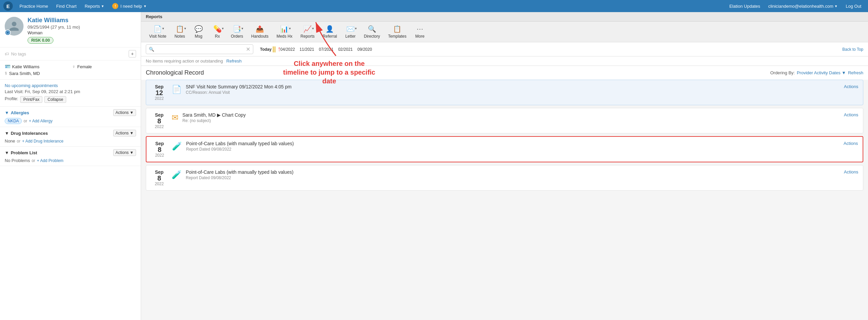 This screenshot has height=320, width=868. What do you see at coordinates (505, 73) in the screenshot?
I see `chron-record-header: Chronological Record Ordering By: Provid…` at bounding box center [505, 73].